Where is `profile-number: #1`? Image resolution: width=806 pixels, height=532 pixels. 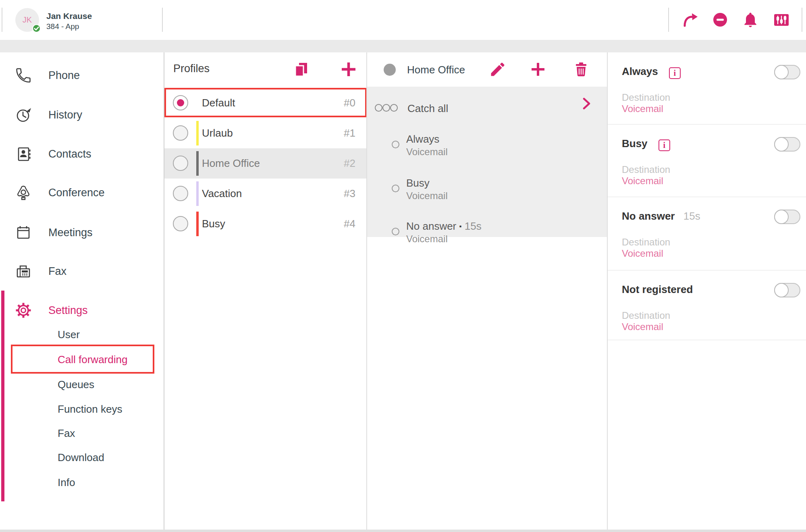 profile-number: #1 is located at coordinates (350, 133).